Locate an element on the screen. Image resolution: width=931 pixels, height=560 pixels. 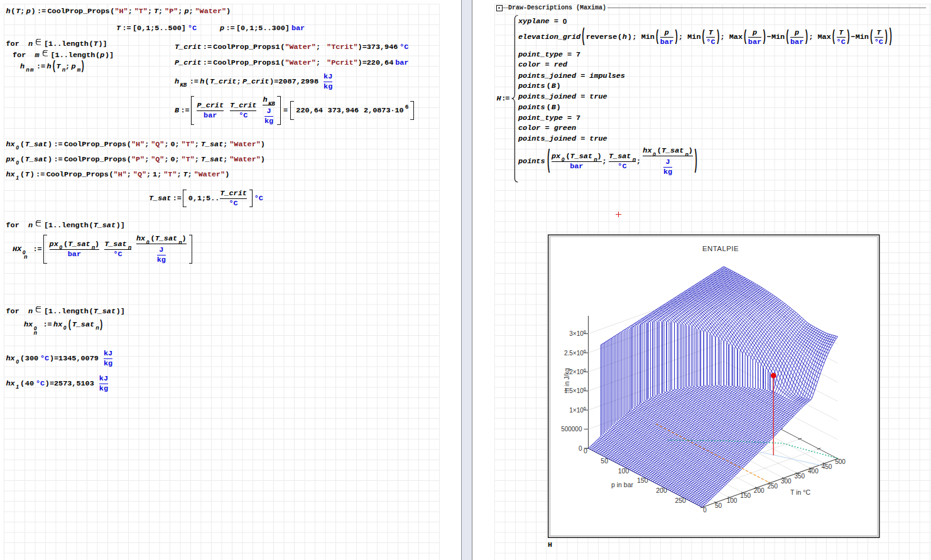
svg-text: h in J/kg is located at coordinates (567, 379).